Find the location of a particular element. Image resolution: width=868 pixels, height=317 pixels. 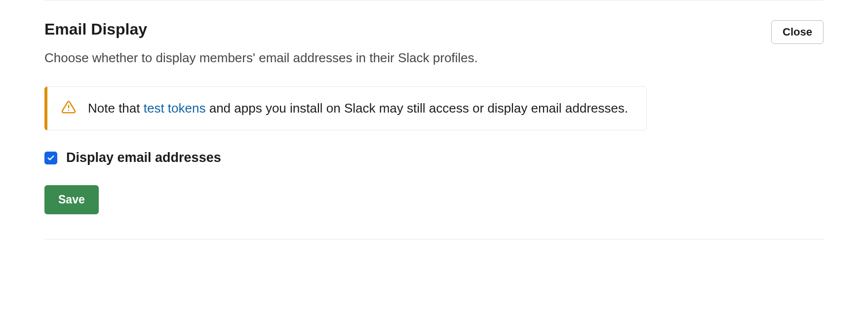

section-title: Email Display is located at coordinates (96, 30).